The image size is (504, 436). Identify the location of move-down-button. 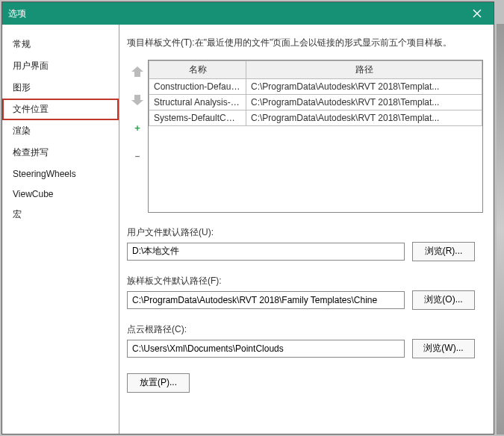
(137, 100).